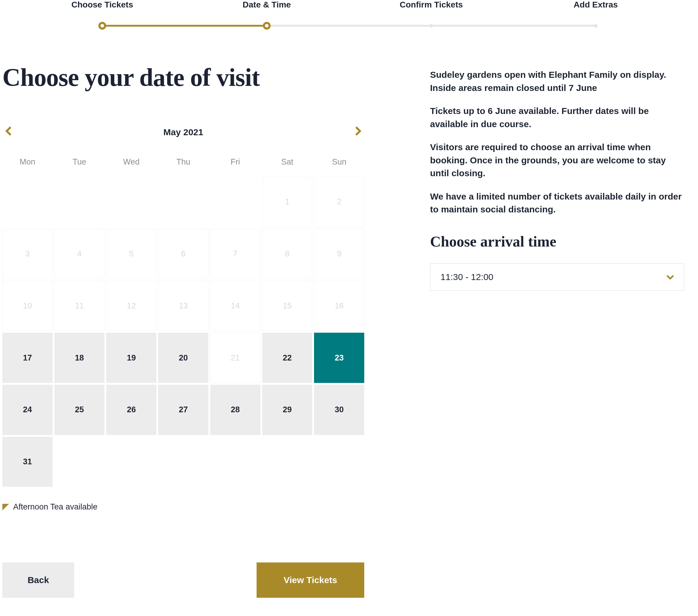  Describe the element at coordinates (183, 507) in the screenshot. I see `legend: Afternoon Tea available` at that location.